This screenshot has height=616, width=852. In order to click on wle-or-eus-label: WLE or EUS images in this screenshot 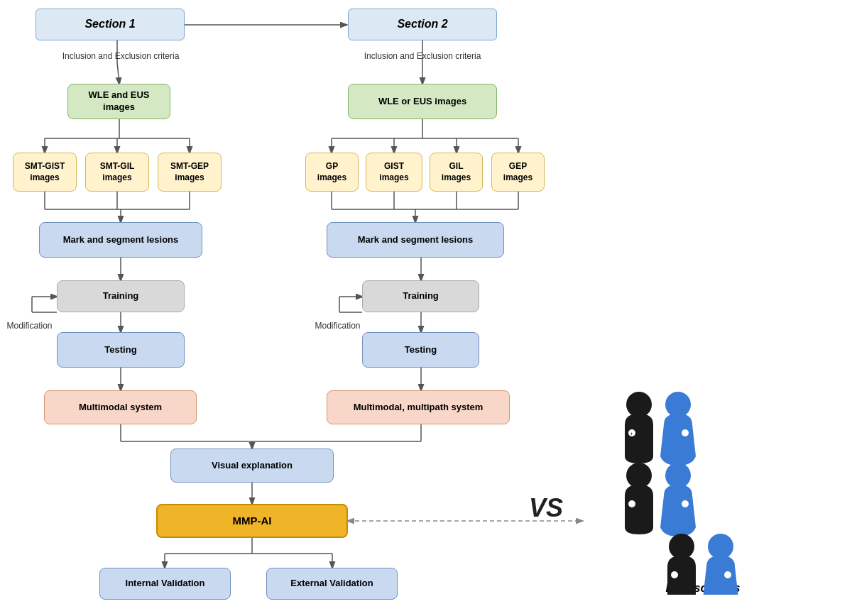, I will do `click(422, 102)`.